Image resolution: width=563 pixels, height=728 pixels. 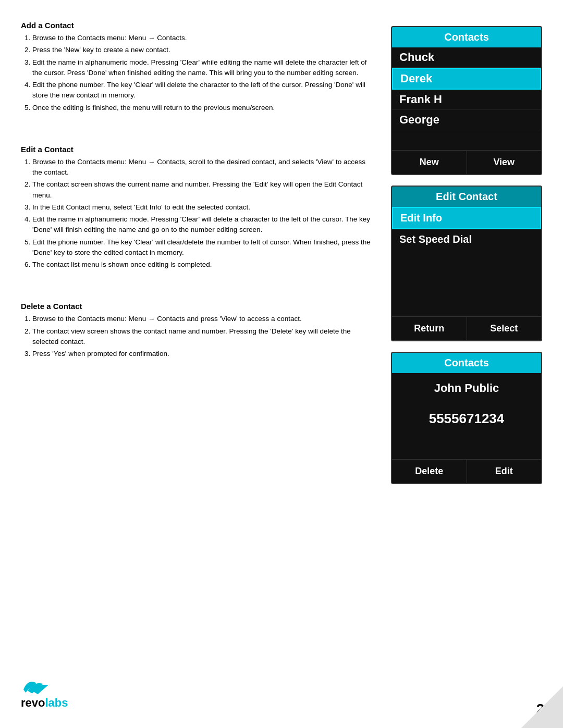 I want to click on add-step-3: Edit the name in alphanumeric mode. Pres…, so click(x=204, y=68).